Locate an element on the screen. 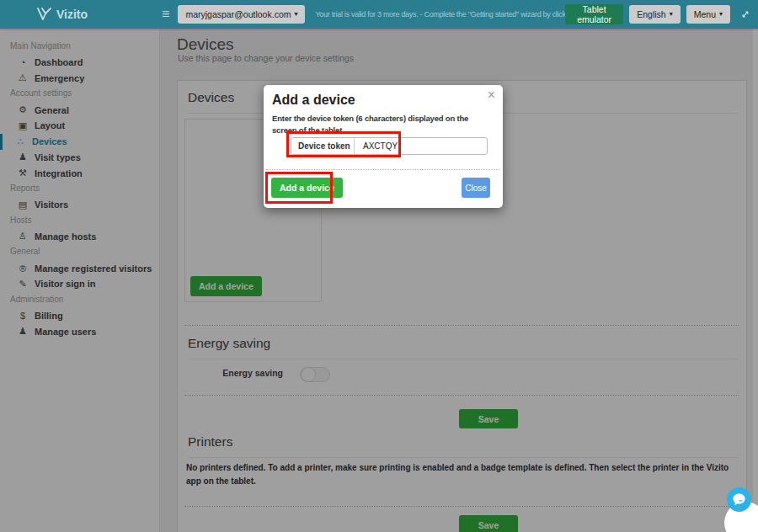 This screenshot has height=532, width=758. device-token-input: AXCTQY is located at coordinates (421, 146).